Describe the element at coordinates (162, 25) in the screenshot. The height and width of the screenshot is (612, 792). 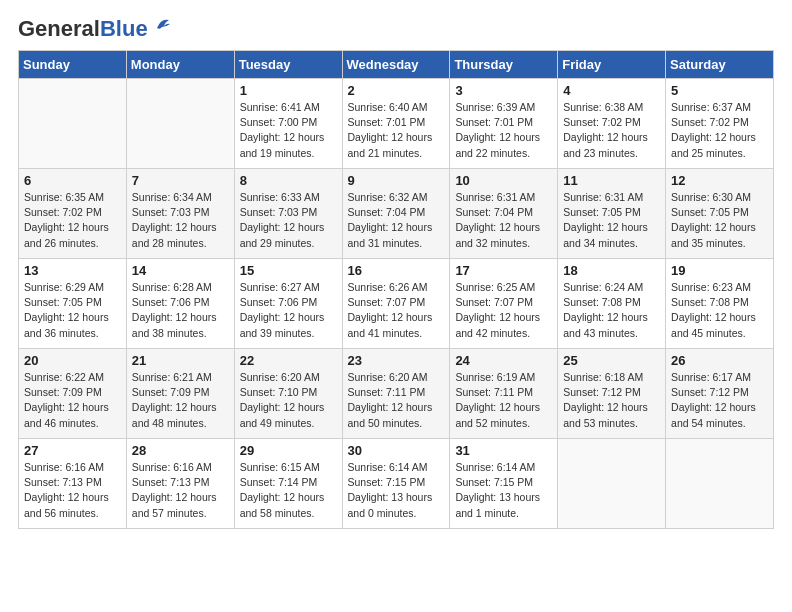
I see `logo-bird-icon` at that location.